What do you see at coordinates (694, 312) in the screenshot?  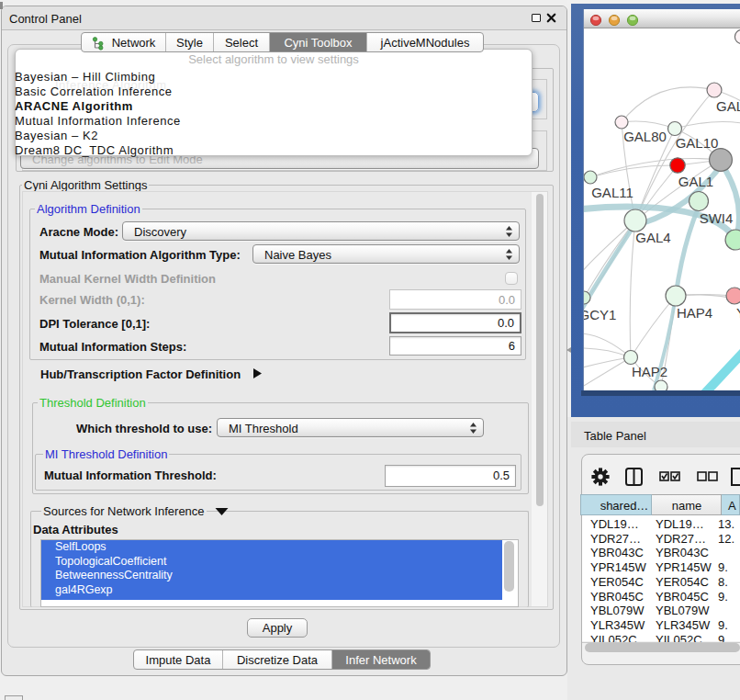 I see `svg-text: HAP4` at bounding box center [694, 312].